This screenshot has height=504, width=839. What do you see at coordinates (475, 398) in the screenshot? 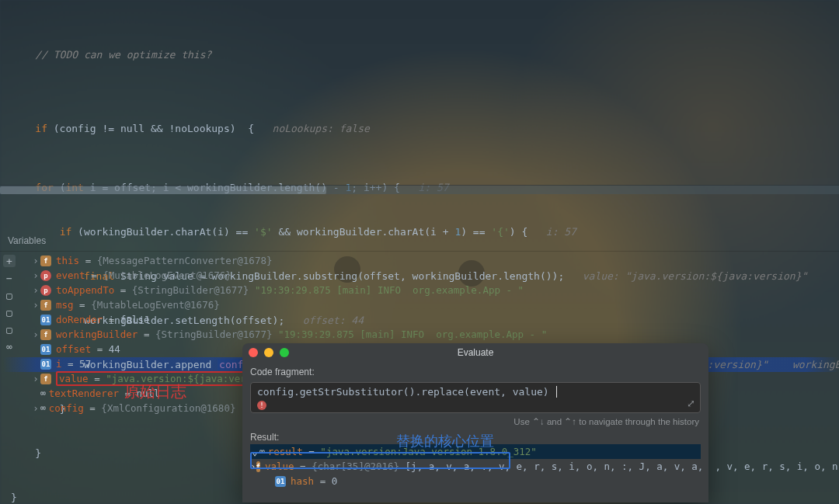
I see `code-fragment-input: config.getStrSubstitutor().replace(event…` at bounding box center [475, 398].